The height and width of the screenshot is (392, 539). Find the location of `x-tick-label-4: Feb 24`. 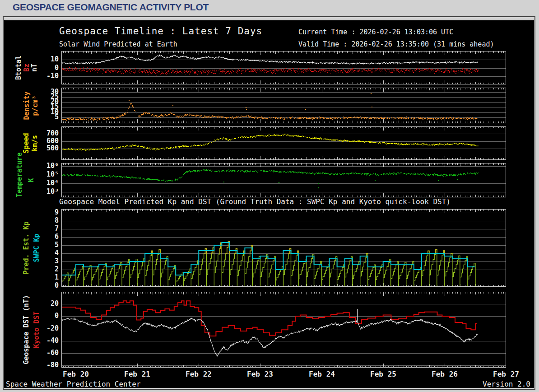

x-tick-label-4: Feb 24 is located at coordinates (322, 374).